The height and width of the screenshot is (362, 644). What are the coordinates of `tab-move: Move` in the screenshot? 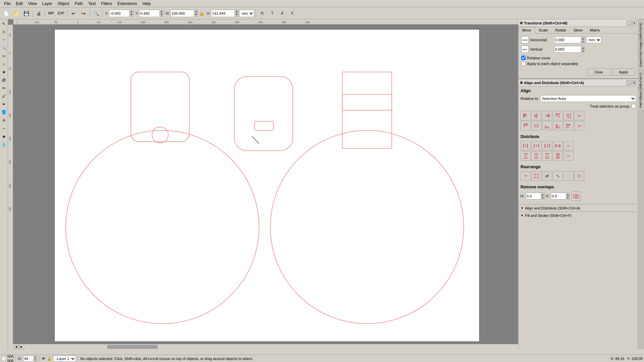 It's located at (527, 30).